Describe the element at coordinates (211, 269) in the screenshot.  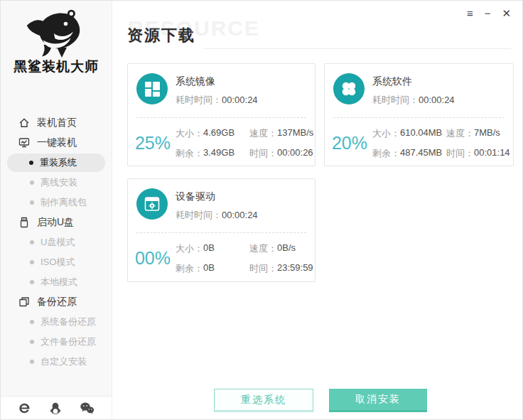
I see `remaining-stat: 剩余：0B` at that location.